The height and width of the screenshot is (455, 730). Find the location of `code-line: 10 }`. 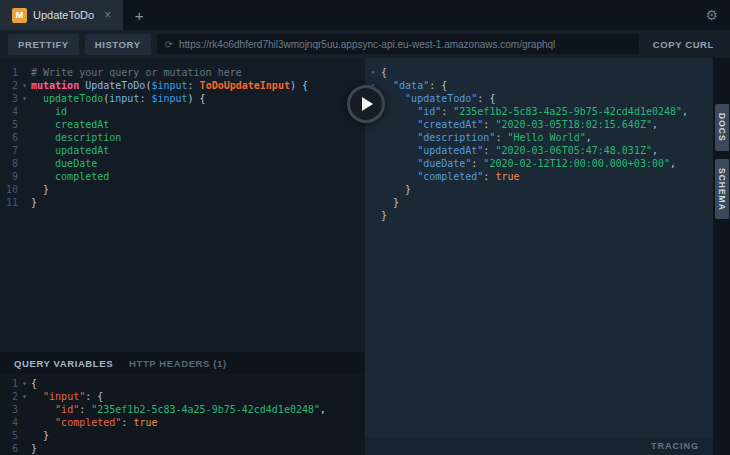

code-line: 10 } is located at coordinates (182, 190).